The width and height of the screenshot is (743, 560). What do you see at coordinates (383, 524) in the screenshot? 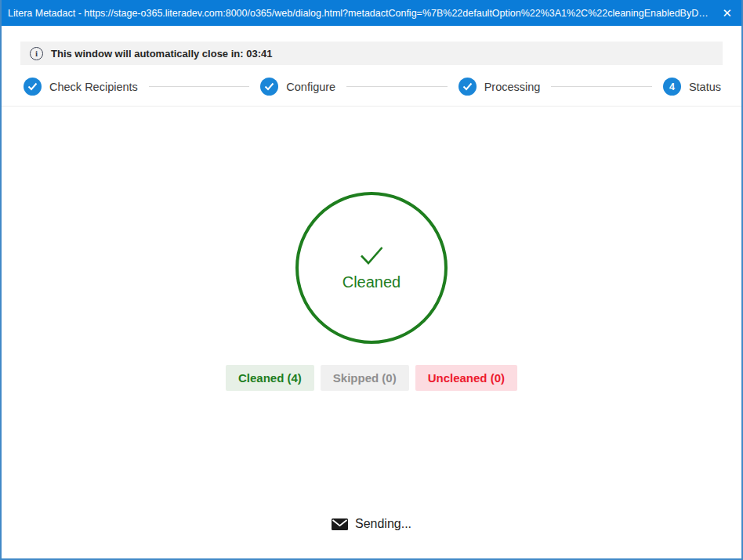
I see `sending-label: Sending...` at bounding box center [383, 524].